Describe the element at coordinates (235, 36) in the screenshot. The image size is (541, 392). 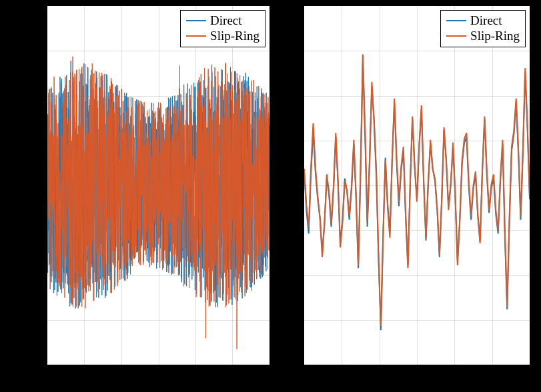
I see `legend-label-slip: Slip-Ring` at that location.